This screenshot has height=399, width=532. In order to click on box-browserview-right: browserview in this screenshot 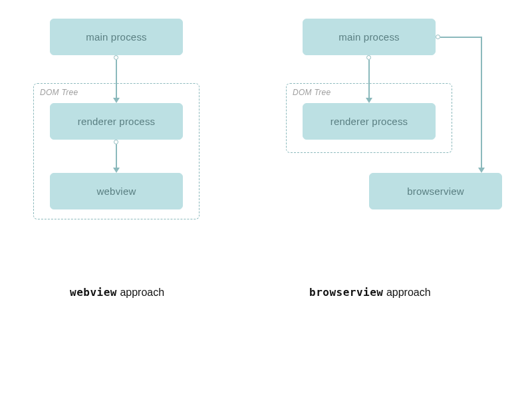, I will do `click(436, 192)`.